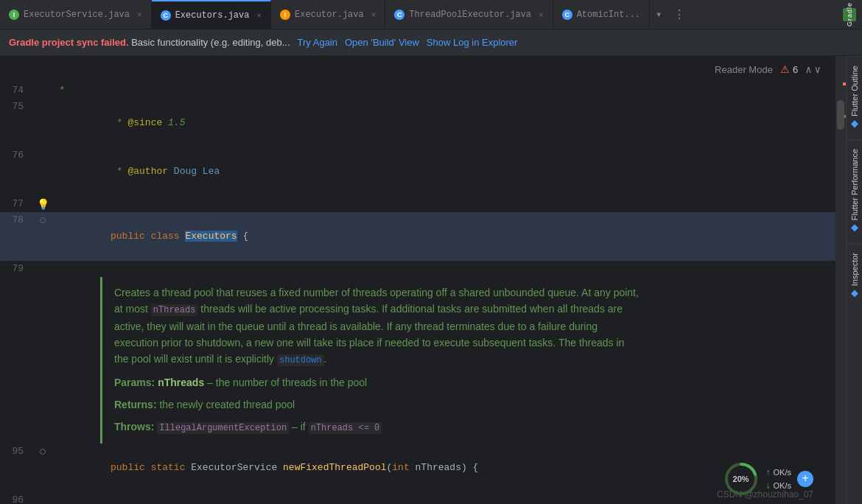 This screenshot has height=504, width=862. I want to click on code-line-95: 95 public static ExecutorService newFixe…, so click(418, 468).